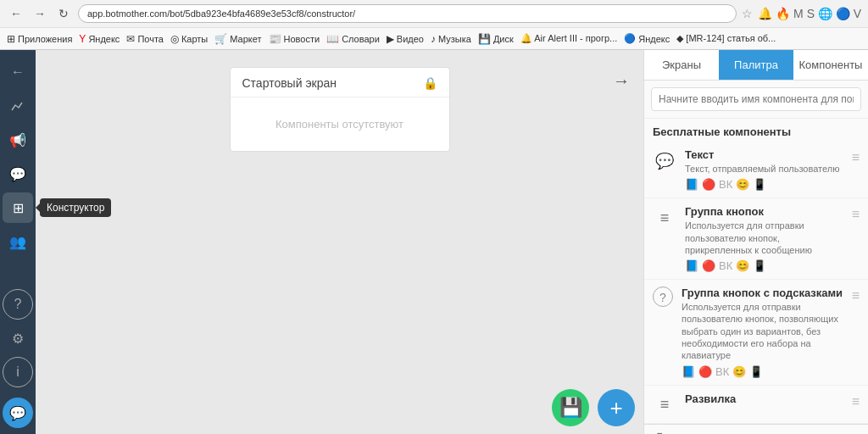  Describe the element at coordinates (18, 106) in the screenshot. I see `analytics-icon` at that location.